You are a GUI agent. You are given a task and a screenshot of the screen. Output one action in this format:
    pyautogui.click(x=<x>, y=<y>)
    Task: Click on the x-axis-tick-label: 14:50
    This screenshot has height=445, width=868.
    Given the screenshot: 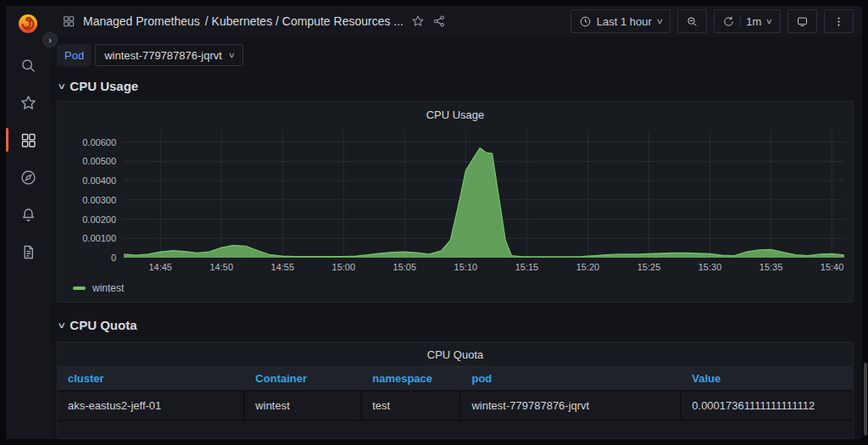 What is the action you would take?
    pyautogui.click(x=221, y=267)
    